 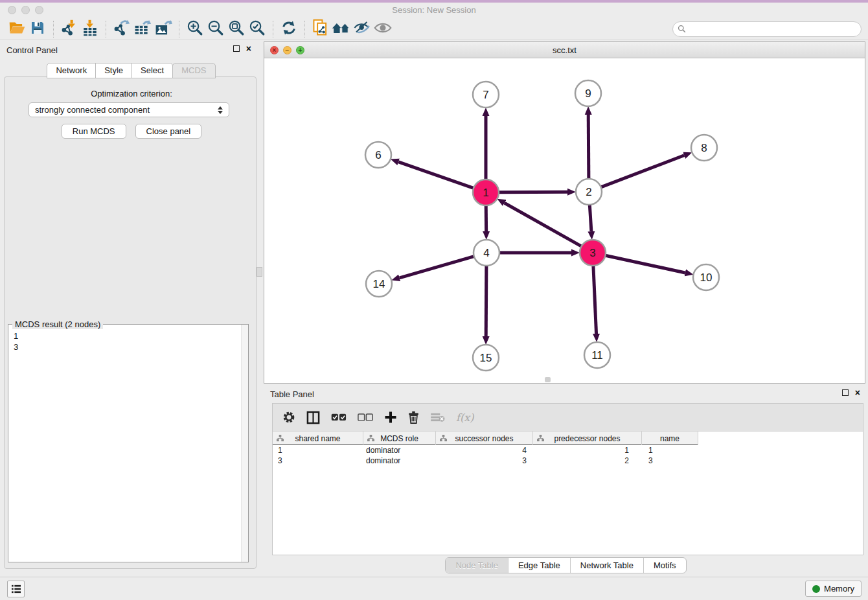 What do you see at coordinates (681, 29) in the screenshot?
I see `search-icon` at bounding box center [681, 29].